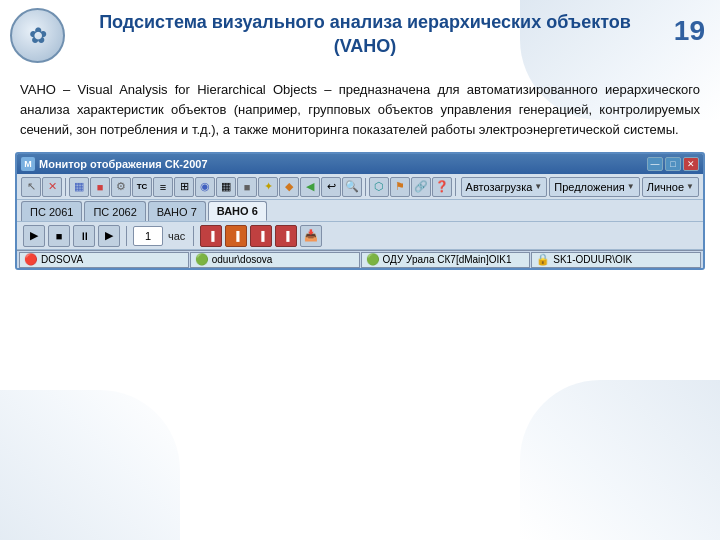 This screenshot has width=720, height=540. Describe the element at coordinates (331, 187) in the screenshot. I see `tb-back-btn: ↩` at that location.